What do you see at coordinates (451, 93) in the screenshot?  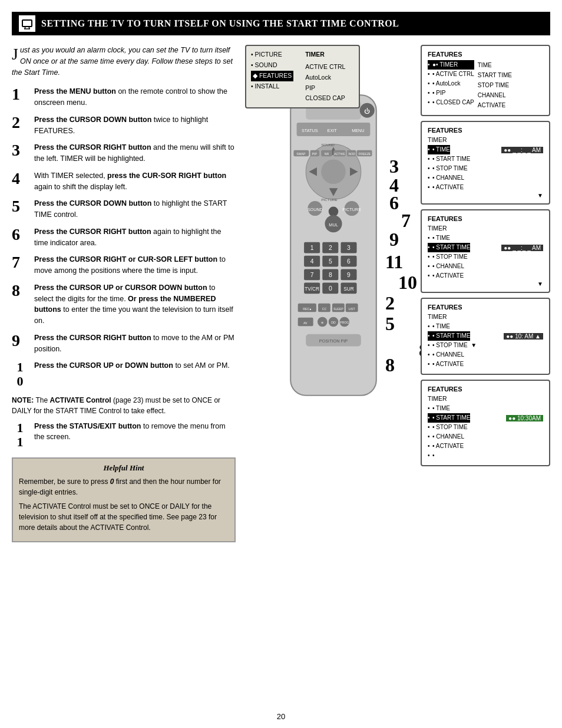 I see `panel1-pip: • PIP` at bounding box center [451, 93].